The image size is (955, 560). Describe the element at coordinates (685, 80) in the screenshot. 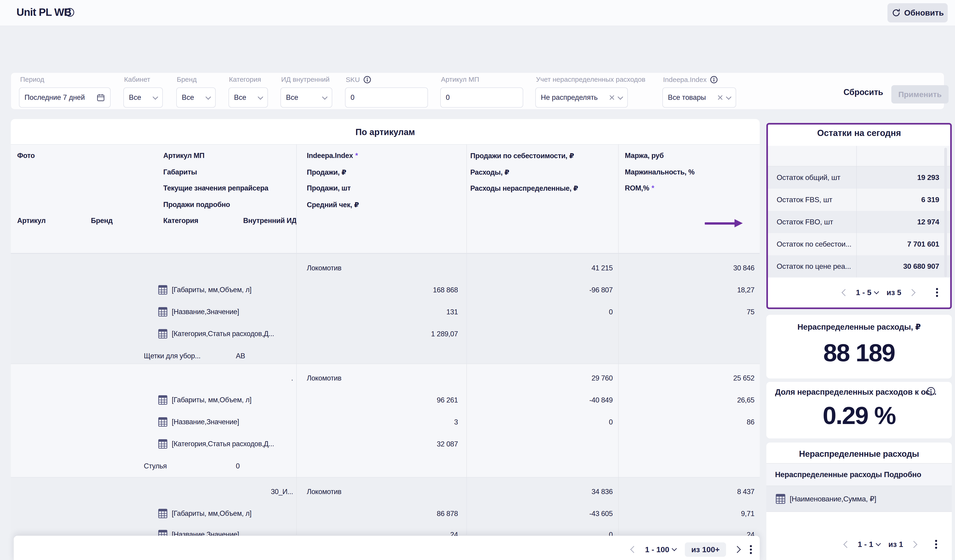

I see `indeepa-label: Indeepa.Index` at that location.